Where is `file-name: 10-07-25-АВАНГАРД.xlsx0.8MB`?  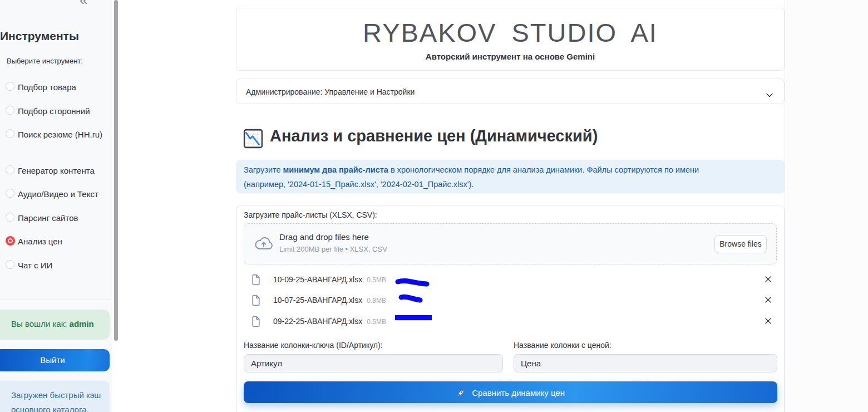 file-name: 10-07-25-АВАНГАРД.xlsx0.8MB is located at coordinates (329, 300).